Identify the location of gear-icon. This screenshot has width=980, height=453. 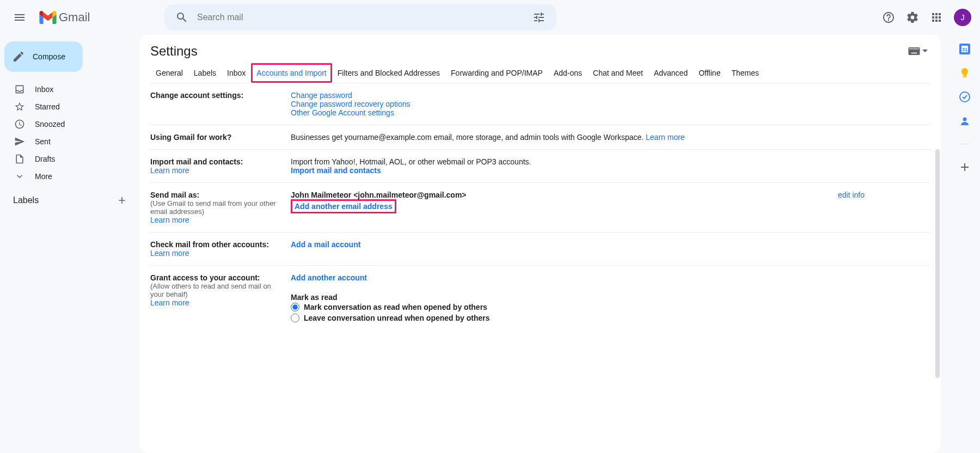
(912, 17).